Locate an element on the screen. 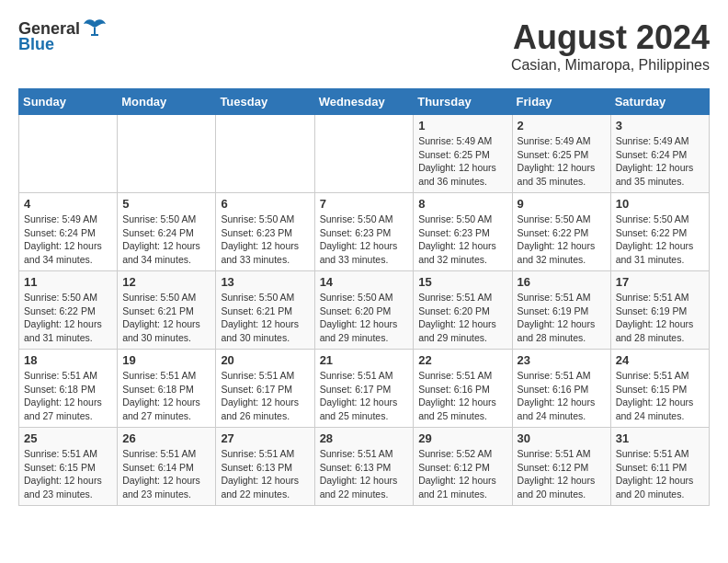 Image resolution: width=728 pixels, height=563 pixels. day-number: 5 is located at coordinates (166, 204).